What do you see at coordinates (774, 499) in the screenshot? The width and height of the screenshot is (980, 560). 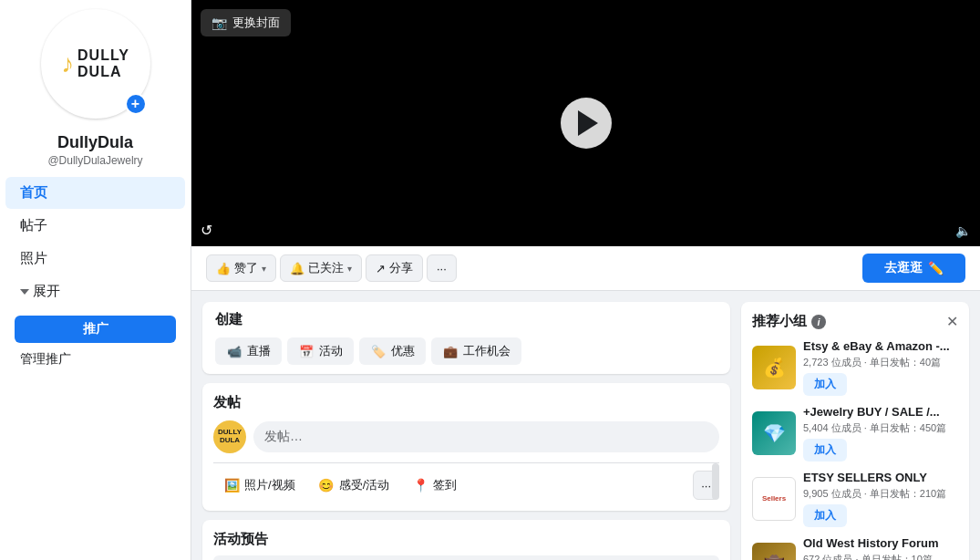 I see `group-thumbnail-sellers: Sellers` at bounding box center [774, 499].